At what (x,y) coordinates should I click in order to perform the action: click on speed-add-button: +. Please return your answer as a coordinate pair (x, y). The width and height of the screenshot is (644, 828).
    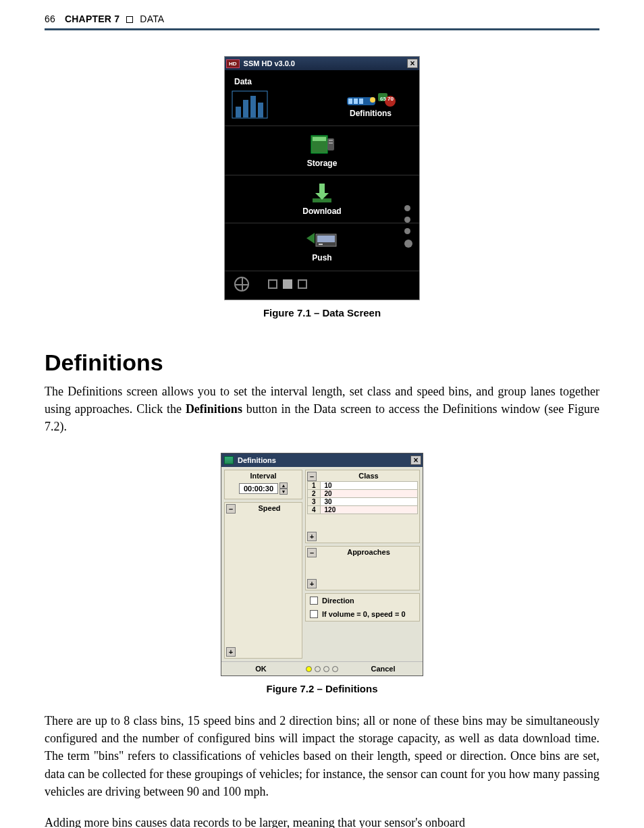
    Looking at the image, I should click on (231, 652).